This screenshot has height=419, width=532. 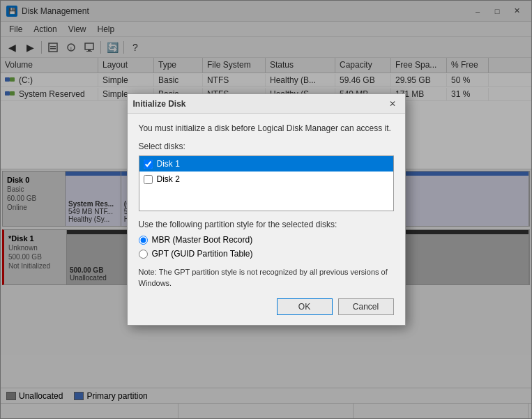 I want to click on mbr-option: MBR (Master Boot Record), so click(x=266, y=240).